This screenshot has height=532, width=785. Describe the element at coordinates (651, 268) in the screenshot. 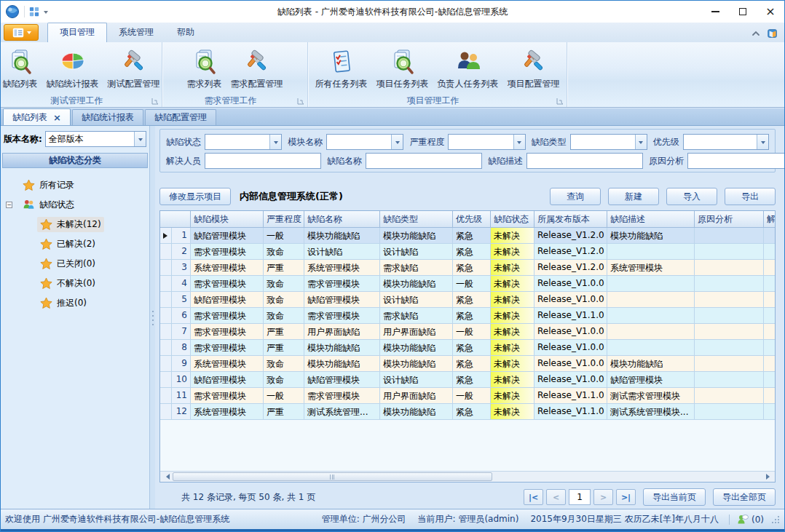

I see `cell-desc: 系统管理模块` at that location.